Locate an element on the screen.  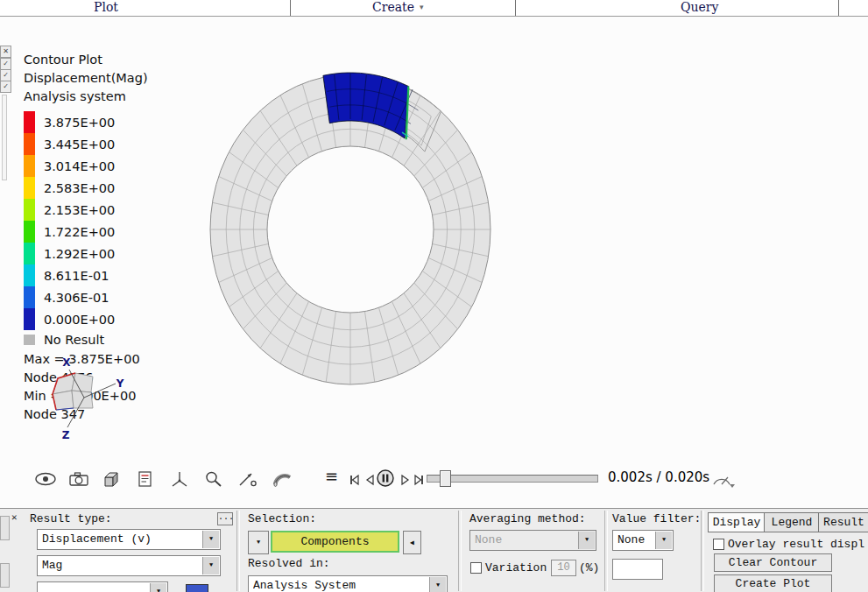
averaging-method-value: None is located at coordinates (526, 539).